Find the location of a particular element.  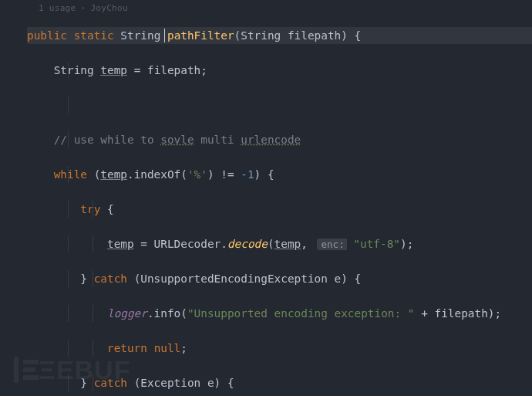

code-line: return null; is located at coordinates (279, 349).